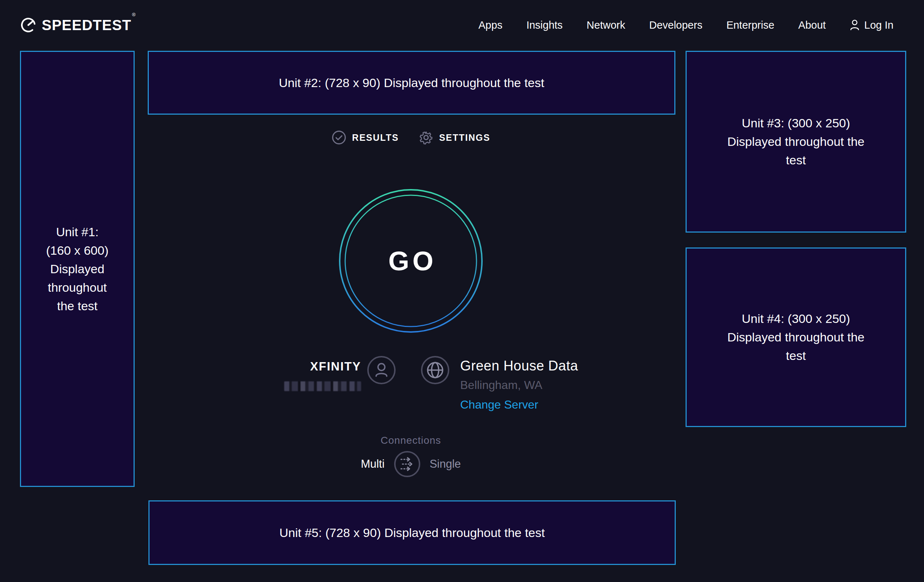 The width and height of the screenshot is (924, 582). What do you see at coordinates (365, 137) in the screenshot?
I see `tab-results: RESULTS` at bounding box center [365, 137].